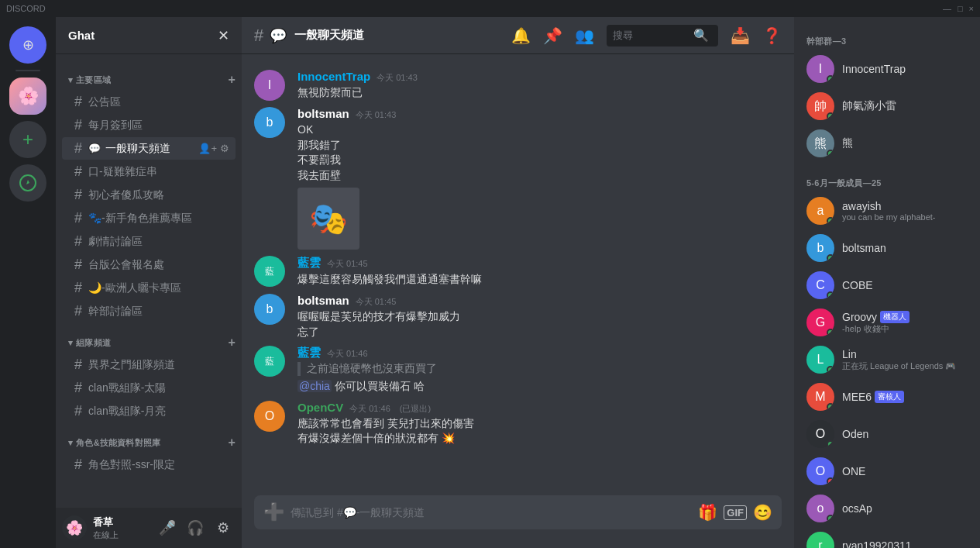 This screenshot has height=548, width=980. Describe the element at coordinates (149, 312) in the screenshot. I see `channel-item-staff: # 幹部討論區` at that location.